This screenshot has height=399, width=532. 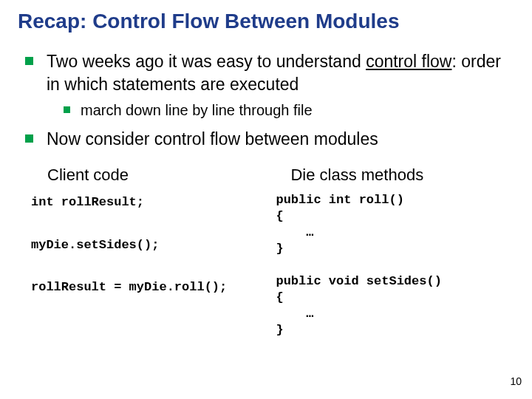 I want to click on bullet-2: Now consider control flow between module…, so click(x=266, y=139).